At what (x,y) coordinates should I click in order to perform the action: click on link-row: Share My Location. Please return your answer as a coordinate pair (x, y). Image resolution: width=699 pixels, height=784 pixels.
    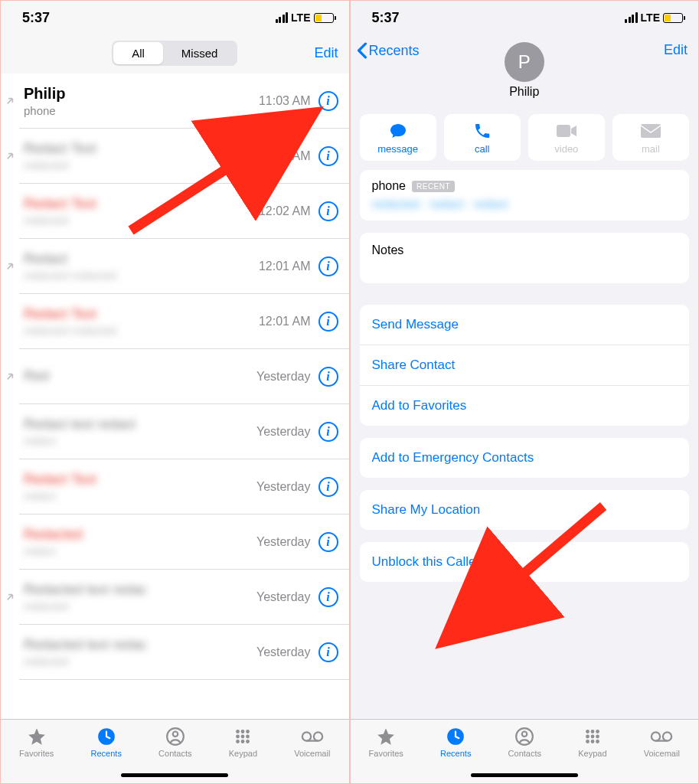
    Looking at the image, I should click on (525, 510).